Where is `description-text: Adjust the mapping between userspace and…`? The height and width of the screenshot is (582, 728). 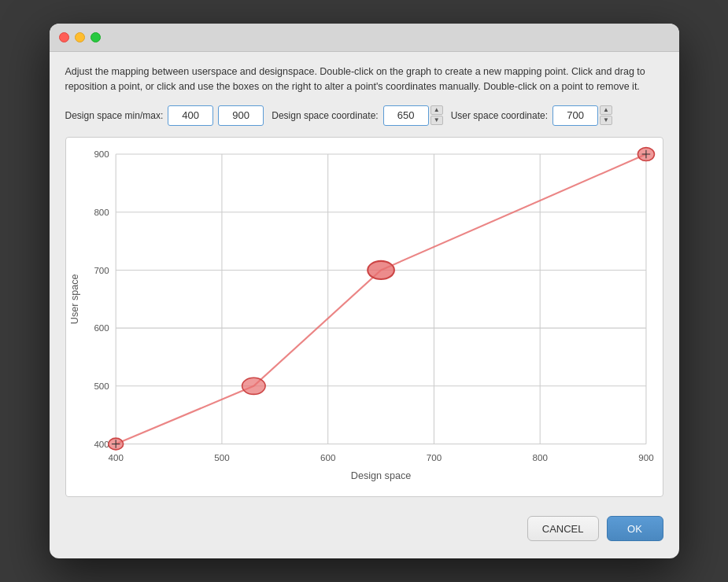
description-text: Adjust the mapping between userspace and… is located at coordinates (364, 79).